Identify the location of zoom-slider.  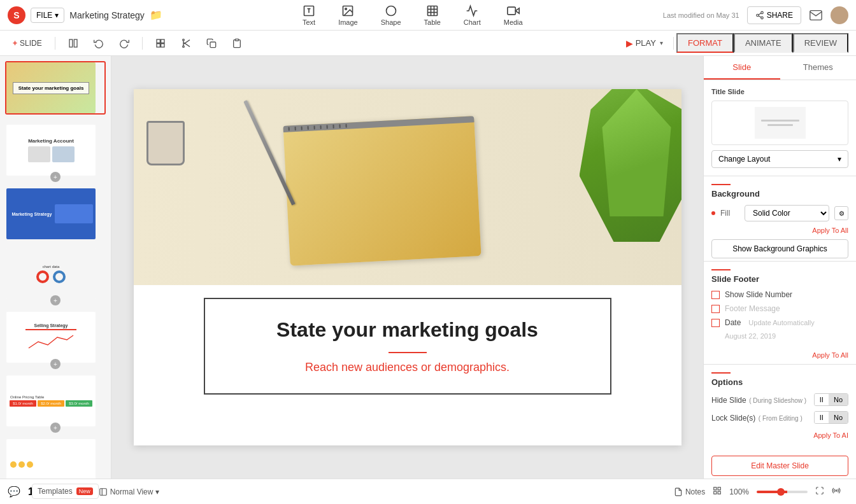
(782, 492).